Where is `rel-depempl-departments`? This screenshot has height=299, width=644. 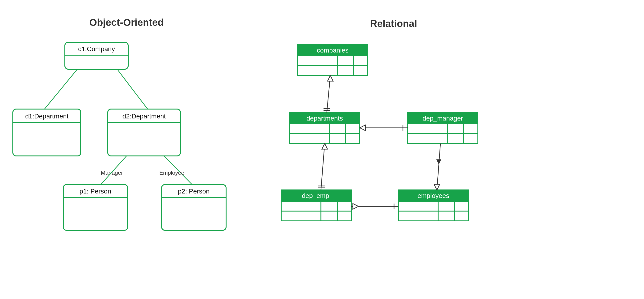
rel-depempl-departments is located at coordinates (322, 167).